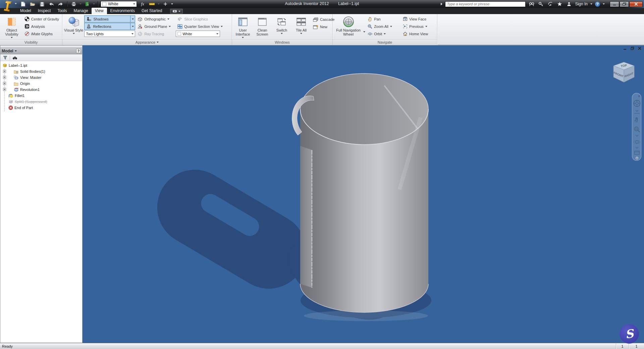 This screenshot has height=349, width=644. Describe the element at coordinates (94, 4) in the screenshot. I see `material-caret-icon` at that location.